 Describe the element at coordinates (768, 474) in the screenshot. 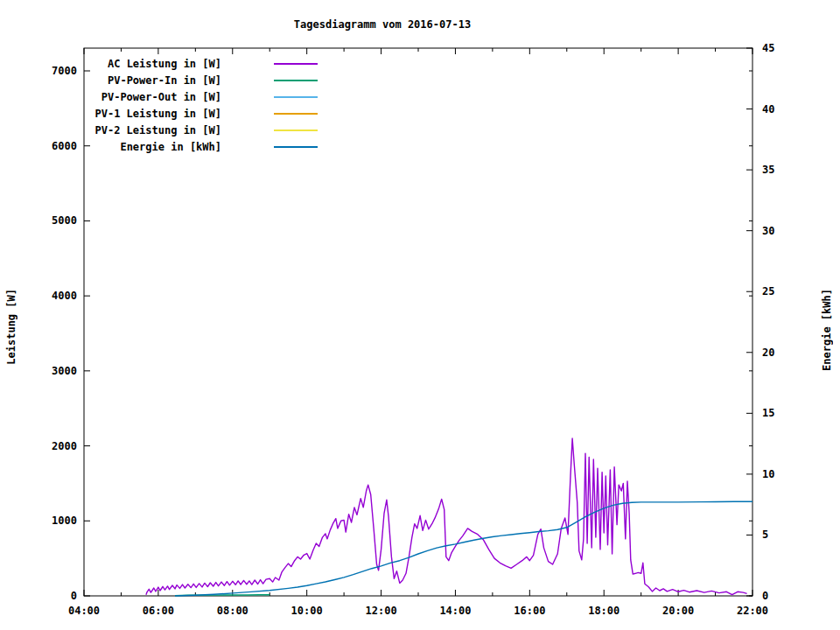

I see `y-right-tick-label: 10` at that location.